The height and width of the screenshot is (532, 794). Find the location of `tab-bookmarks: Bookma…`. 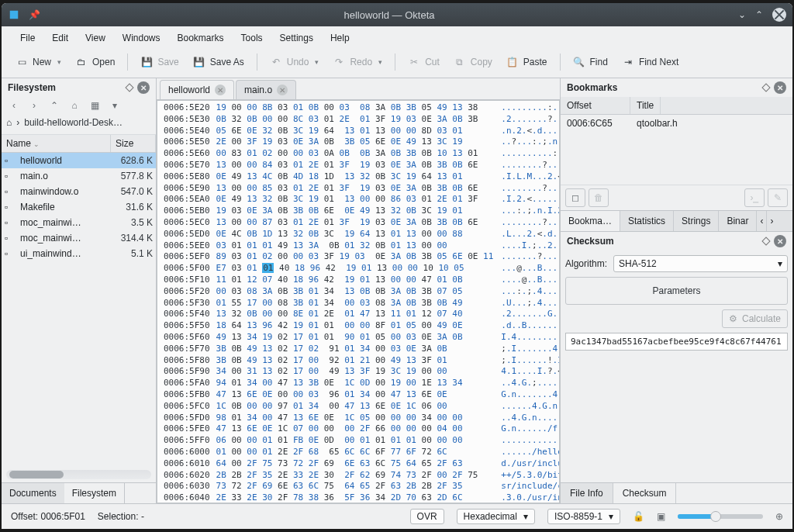

tab-bookmarks: Bookma… is located at coordinates (591, 221).